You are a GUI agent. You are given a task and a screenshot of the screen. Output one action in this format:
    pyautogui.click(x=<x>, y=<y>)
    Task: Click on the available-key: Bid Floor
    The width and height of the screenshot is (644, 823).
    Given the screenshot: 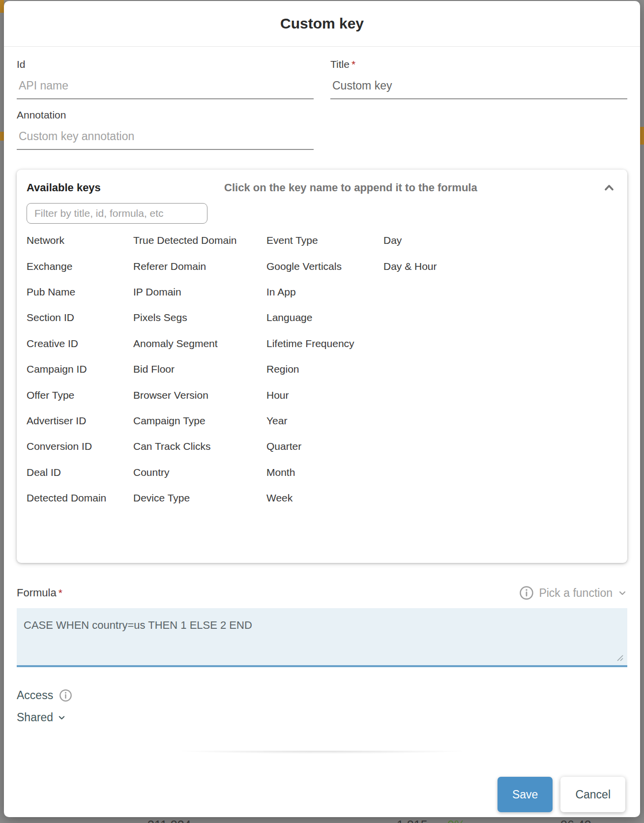 What is the action you would take?
    pyautogui.click(x=200, y=369)
    